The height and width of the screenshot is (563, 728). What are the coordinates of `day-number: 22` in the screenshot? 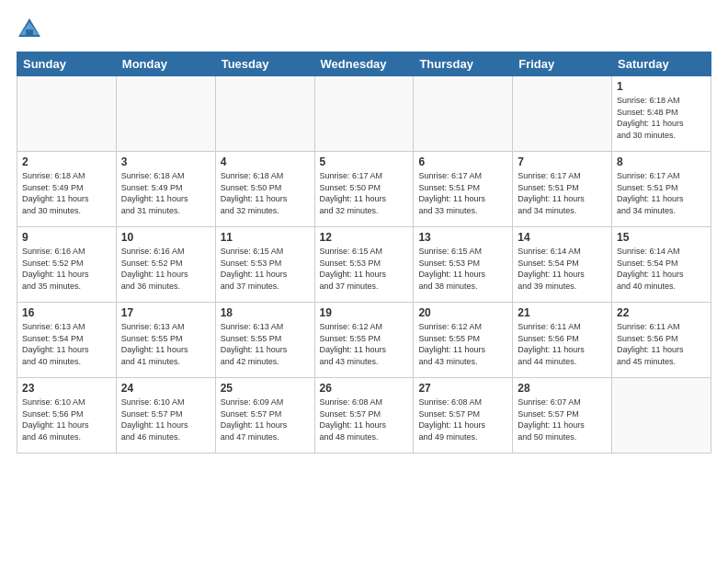 It's located at (662, 313).